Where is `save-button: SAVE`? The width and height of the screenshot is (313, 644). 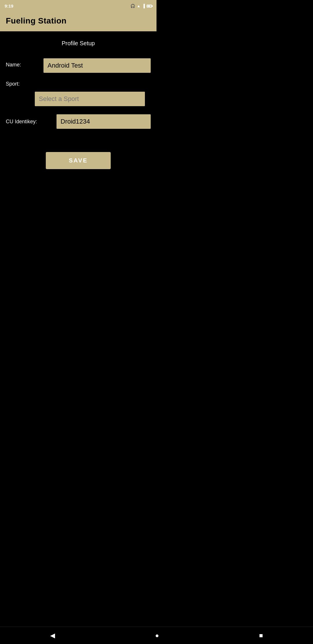 save-button: SAVE is located at coordinates (78, 161).